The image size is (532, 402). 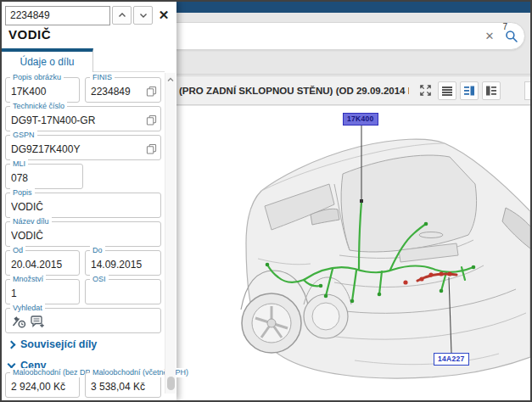 What do you see at coordinates (491, 91) in the screenshot?
I see `split-view-left-icon` at bounding box center [491, 91].